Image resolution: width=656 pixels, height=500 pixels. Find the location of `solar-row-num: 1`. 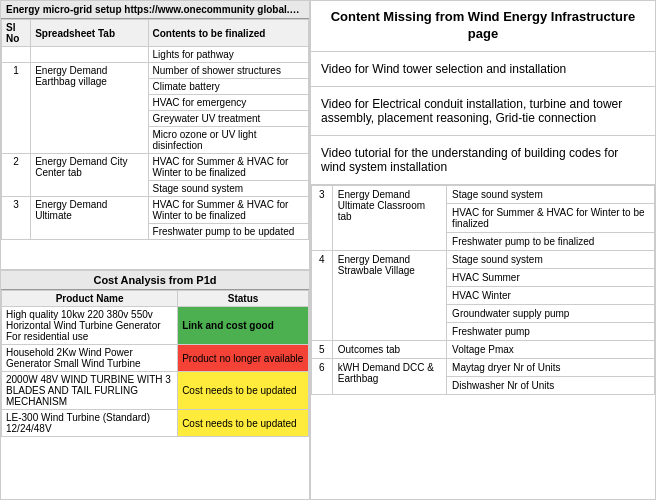

solar-row-num: 1 is located at coordinates (16, 108).